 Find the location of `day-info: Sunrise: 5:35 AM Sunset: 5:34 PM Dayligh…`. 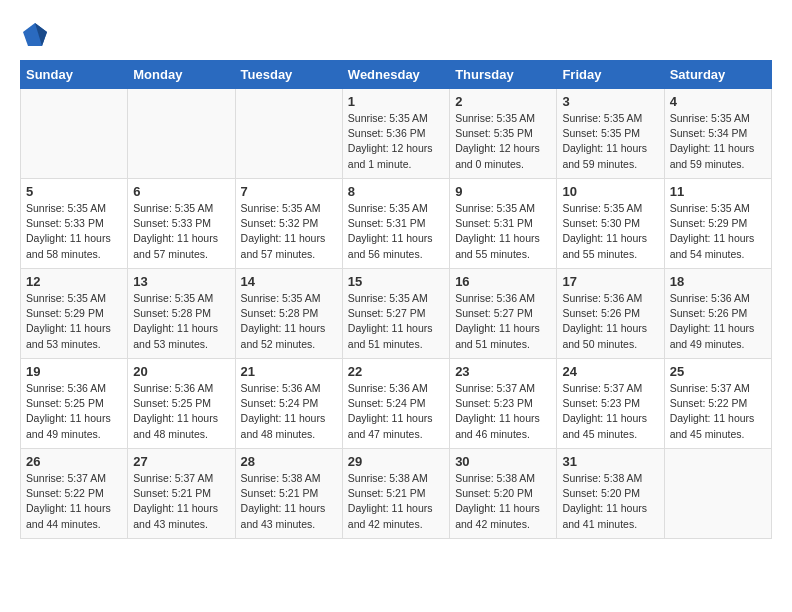

day-info: Sunrise: 5:35 AM Sunset: 5:34 PM Dayligh… is located at coordinates (718, 142).